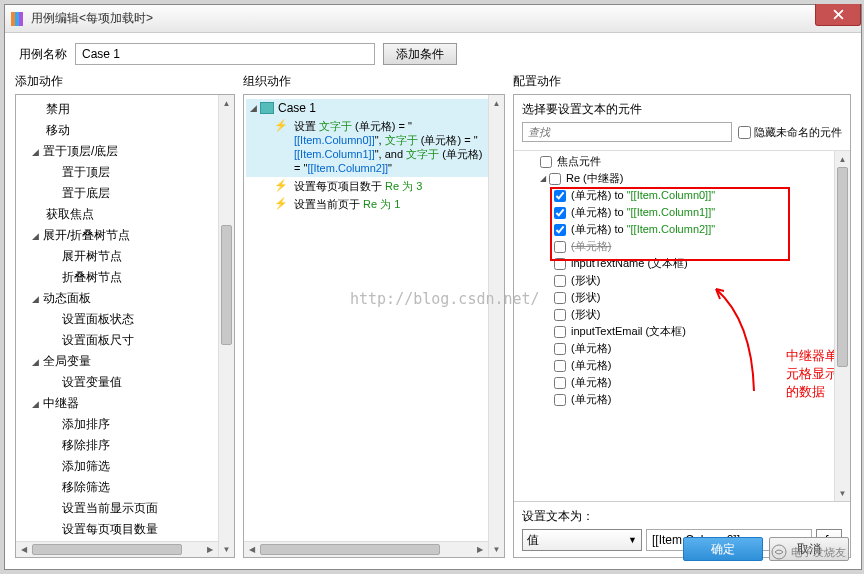  What do you see at coordinates (682, 212) in the screenshot?
I see `widget-item: (单元格) to "[[Item.Column1]]"` at bounding box center [682, 212].